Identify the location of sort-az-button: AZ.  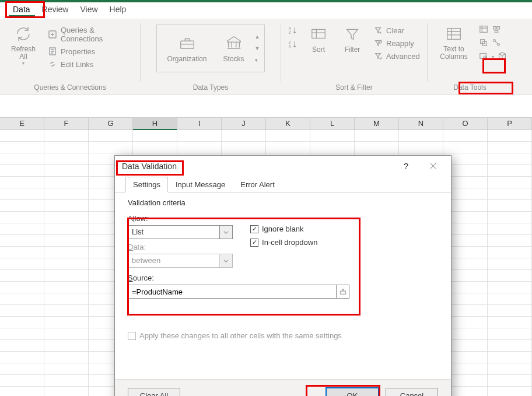
(293, 30).